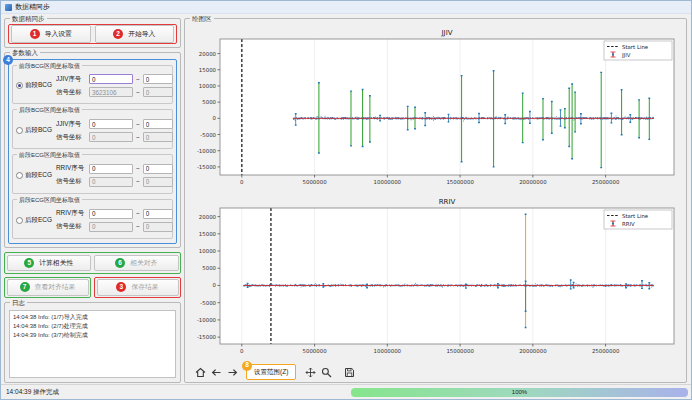  What do you see at coordinates (520, 392) in the screenshot?
I see `progress-label: 100%` at bounding box center [520, 392].